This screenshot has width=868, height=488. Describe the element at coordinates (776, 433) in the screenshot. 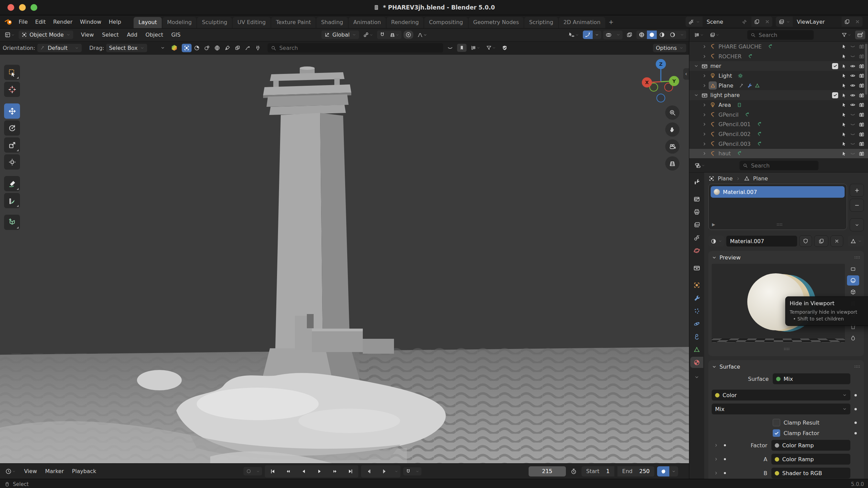

I see `clamp-factor-checkbox` at that location.